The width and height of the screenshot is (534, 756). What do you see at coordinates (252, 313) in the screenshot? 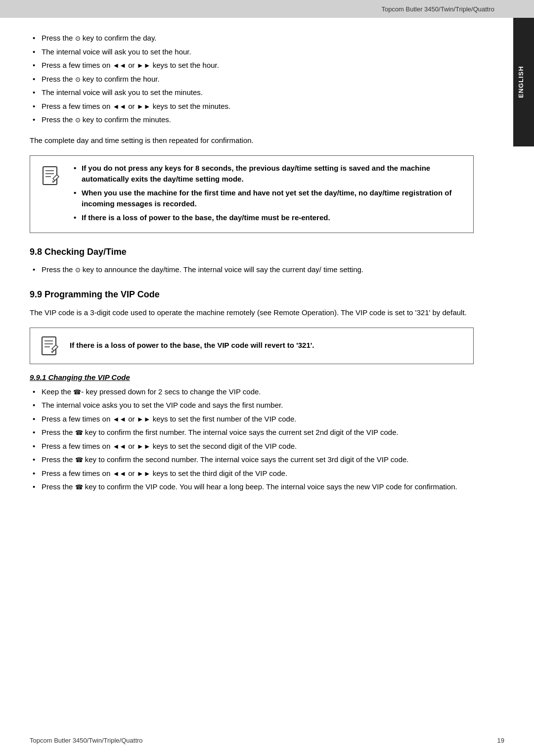
I see `section-9-9-paragraph: The VIP code is a 3-digit code used to o…` at bounding box center [252, 313].